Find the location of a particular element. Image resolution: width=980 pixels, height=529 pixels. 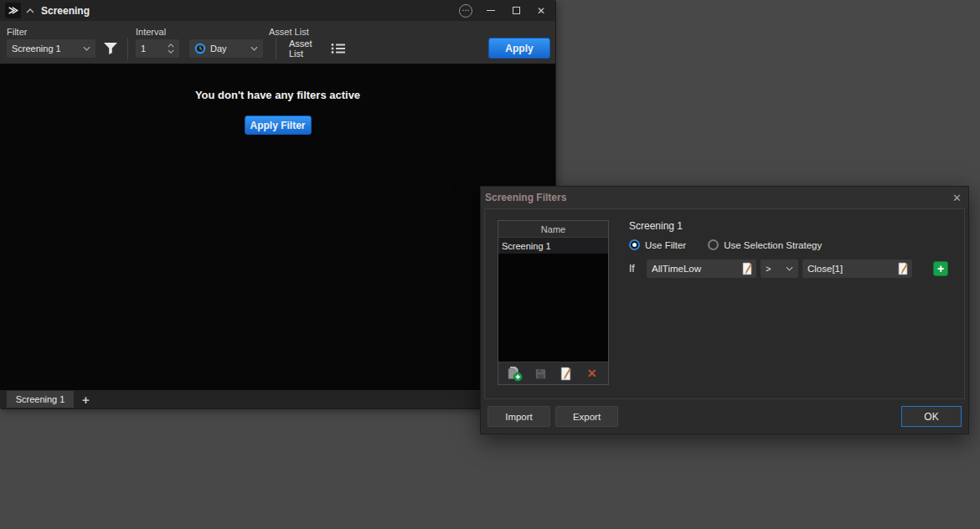

window-title: Screening is located at coordinates (65, 11).